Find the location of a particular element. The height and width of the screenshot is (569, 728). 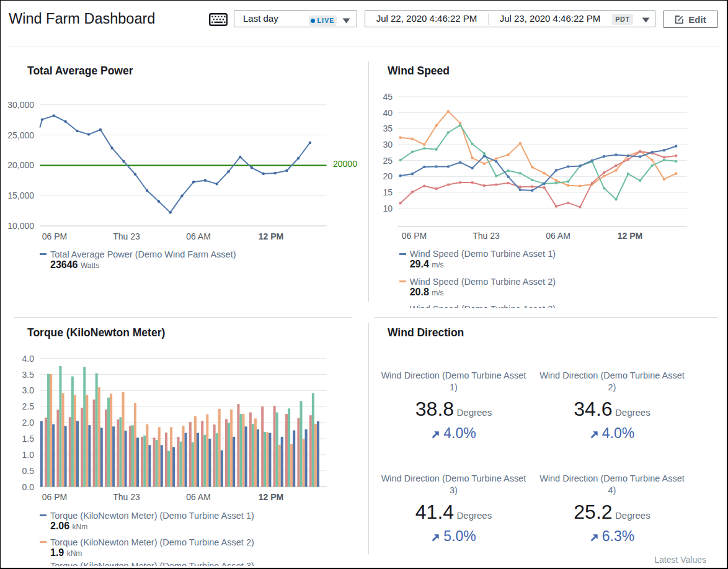

svg-text: 20,000 is located at coordinates (21, 165).